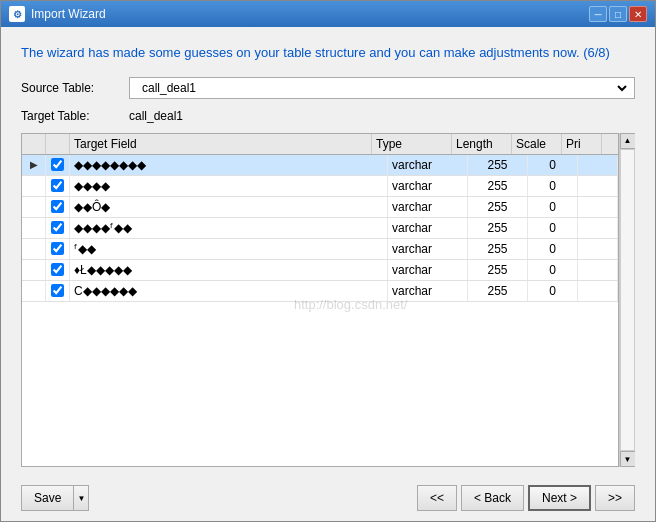  I want to click on back-button: < Back, so click(492, 498).